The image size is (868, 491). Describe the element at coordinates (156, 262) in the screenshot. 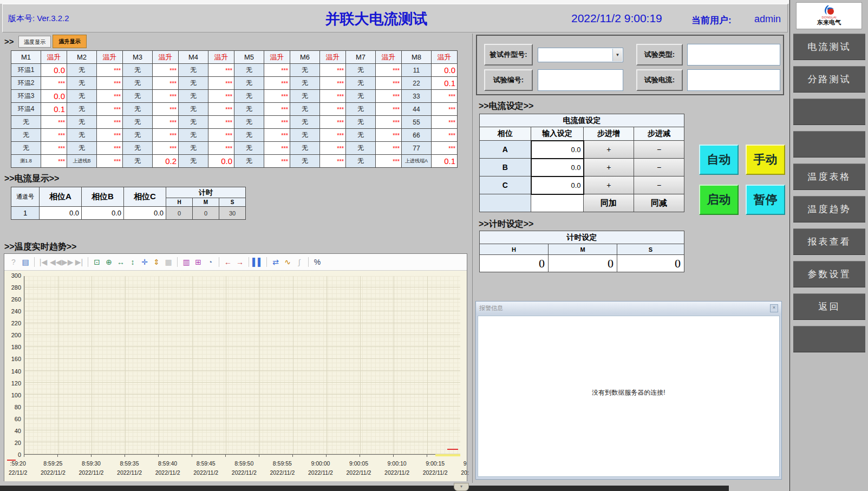

I see `scale-axis-icon: ⇕` at that location.